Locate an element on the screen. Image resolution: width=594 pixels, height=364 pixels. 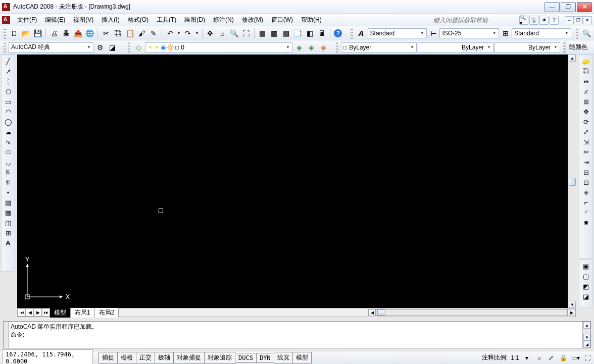
command-text: AutoCAD 菜单实用程序已加载。 命令: is located at coordinates (295, 335).